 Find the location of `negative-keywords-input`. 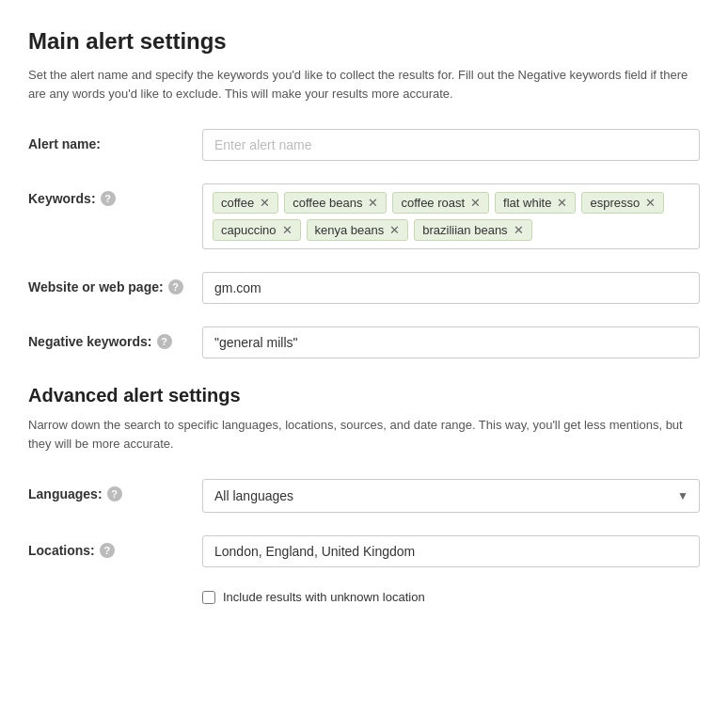

negative-keywords-input is located at coordinates (451, 342).